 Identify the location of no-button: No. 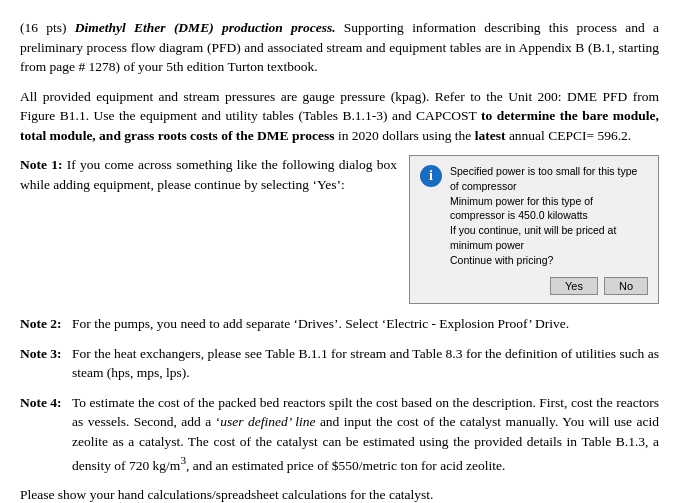
(626, 286).